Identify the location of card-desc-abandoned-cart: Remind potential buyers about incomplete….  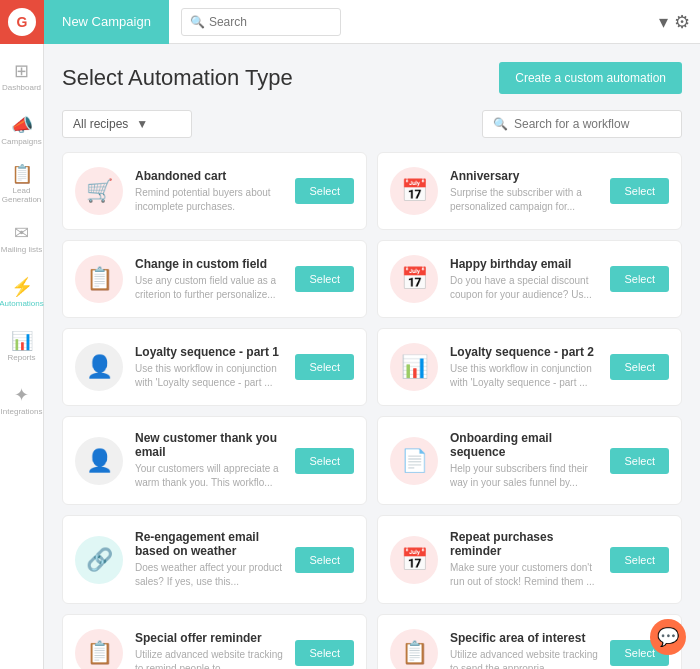
(209, 200).